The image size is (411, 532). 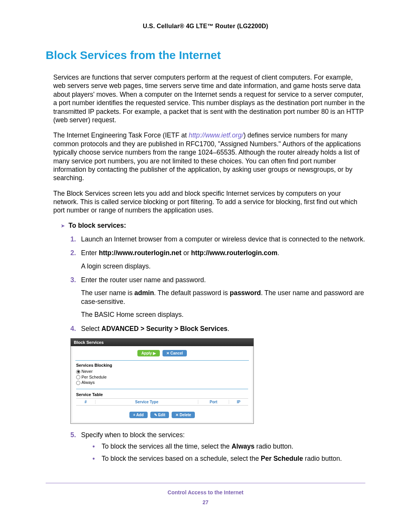 I want to click on step-5: 5. Specify when to block the services: •…, so click(x=218, y=447).